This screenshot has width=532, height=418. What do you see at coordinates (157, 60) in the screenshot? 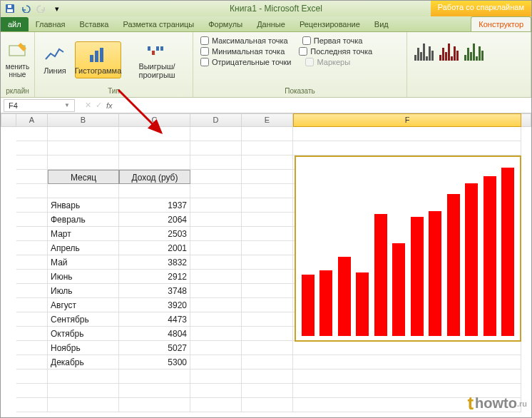
I see `winloss-button: Выигрыш/проигрыш` at bounding box center [157, 60].